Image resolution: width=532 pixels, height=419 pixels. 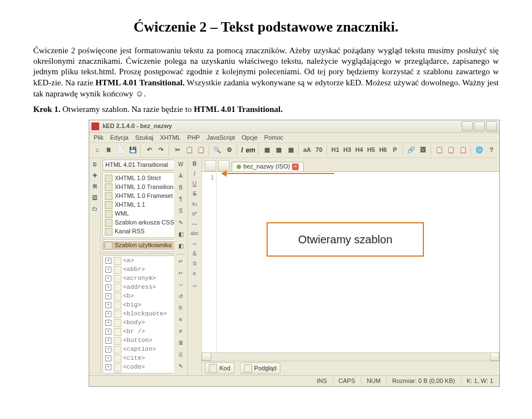 I want to click on rail-tool-icon: 🛠, so click(x=95, y=187).